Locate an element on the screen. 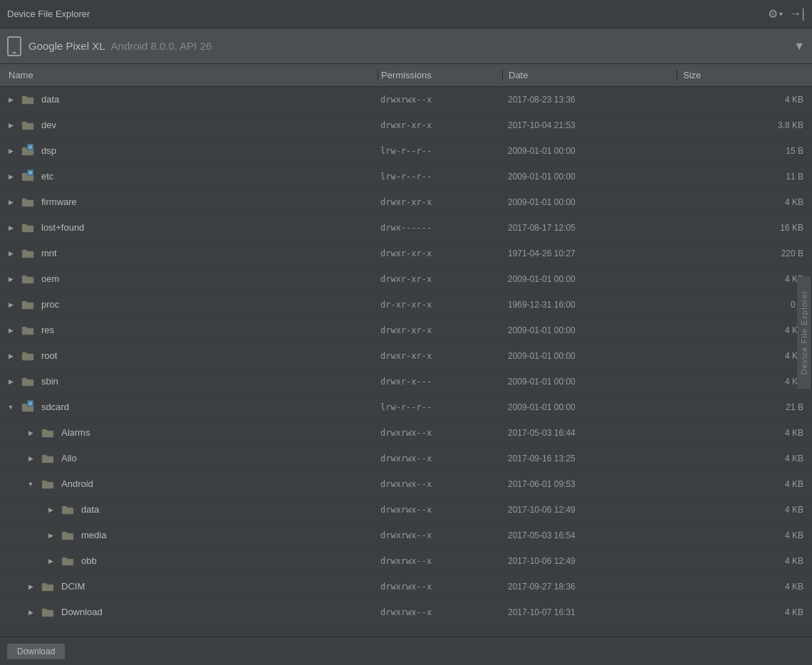 Image resolution: width=812 pixels, height=665 pixels. cell-name: ▼ ↗sdcard is located at coordinates (189, 407).